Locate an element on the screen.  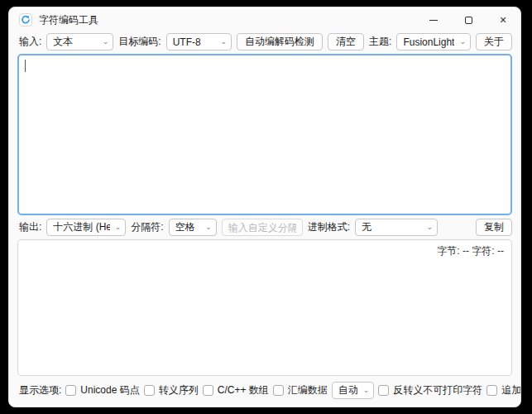
custom-separator-input is located at coordinates (262, 227).